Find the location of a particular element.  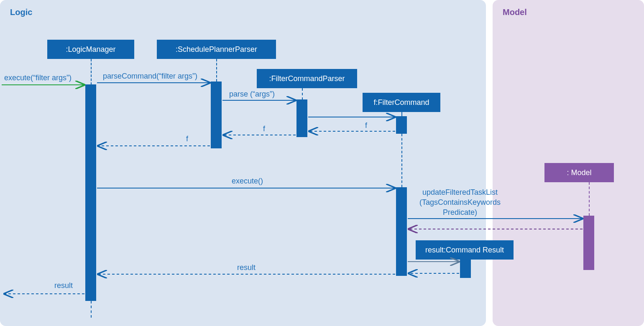

msg-return-f-3: f is located at coordinates (187, 139).